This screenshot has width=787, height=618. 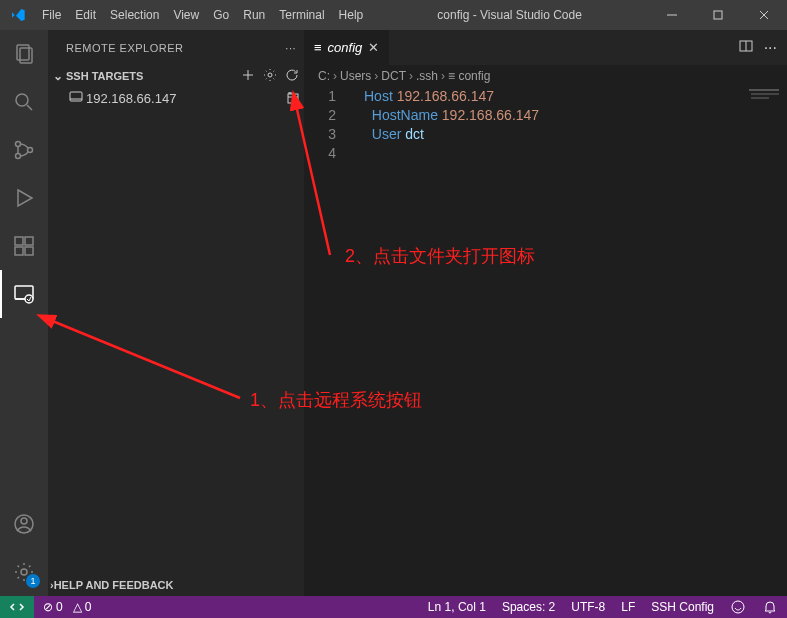 What do you see at coordinates (254, 15) in the screenshot?
I see `menu-run: Run` at bounding box center [254, 15].